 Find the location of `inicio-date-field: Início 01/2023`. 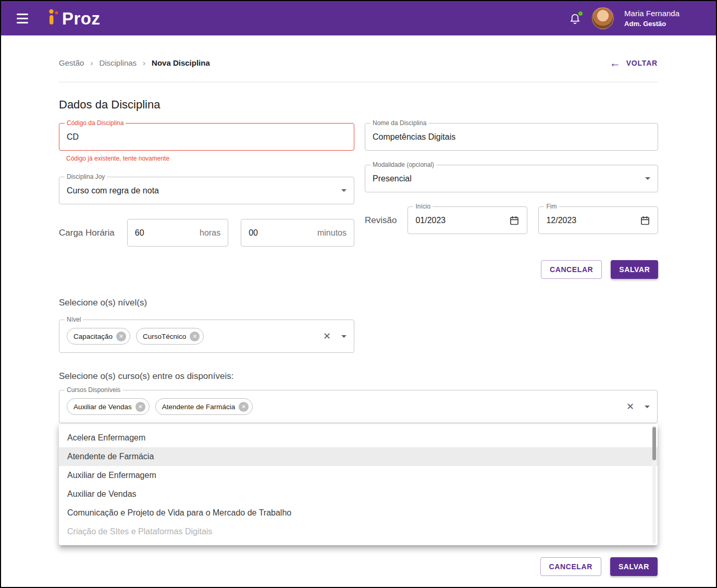

inicio-date-field: Início 01/2023 is located at coordinates (467, 220).